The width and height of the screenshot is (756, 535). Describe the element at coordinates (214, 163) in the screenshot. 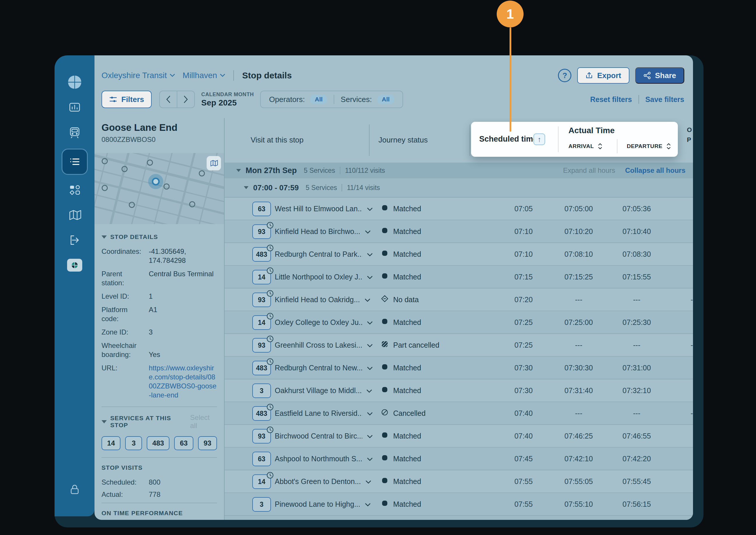

I see `open-map-button` at that location.